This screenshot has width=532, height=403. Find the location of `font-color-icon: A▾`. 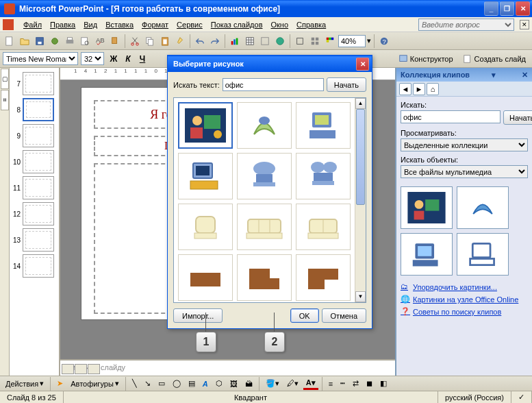

font-color-icon: A▾ is located at coordinates (311, 384).